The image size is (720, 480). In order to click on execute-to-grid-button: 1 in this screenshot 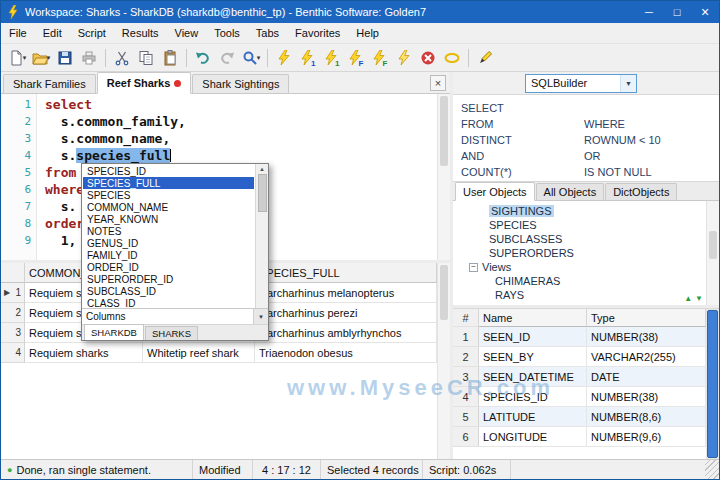, I will do `click(332, 58)`.